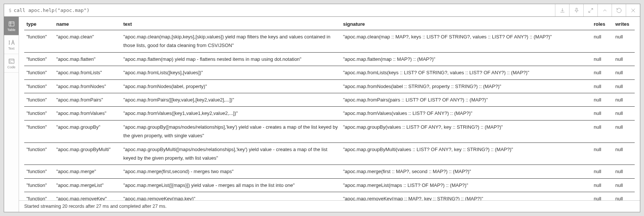 This screenshot has height=216, width=644. I want to click on cell-name: "apoc.map.groupBy", so click(88, 131).